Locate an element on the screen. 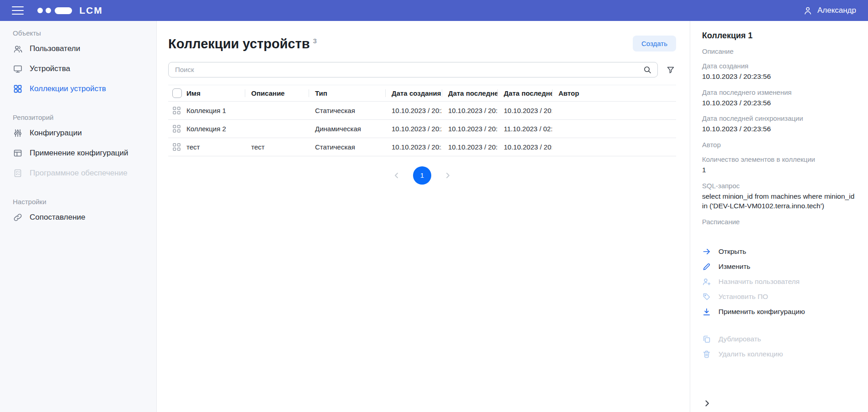 The image size is (868, 412). table-row: Коллекция 2 Динамическая 10.10.2023 / 20… is located at coordinates (422, 129).